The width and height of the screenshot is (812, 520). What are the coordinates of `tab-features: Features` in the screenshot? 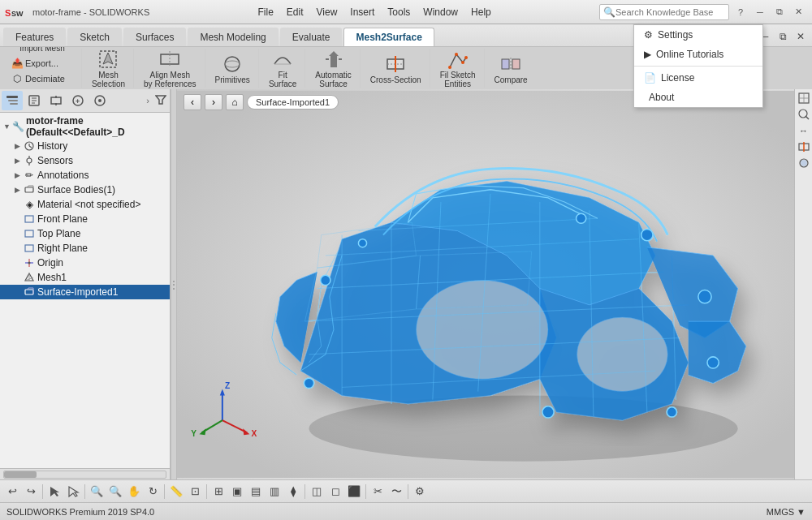 It's located at (34, 37).